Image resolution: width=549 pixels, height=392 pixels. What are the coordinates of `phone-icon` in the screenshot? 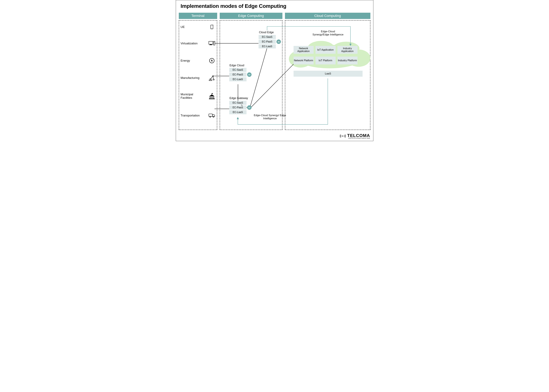 It's located at (212, 27).